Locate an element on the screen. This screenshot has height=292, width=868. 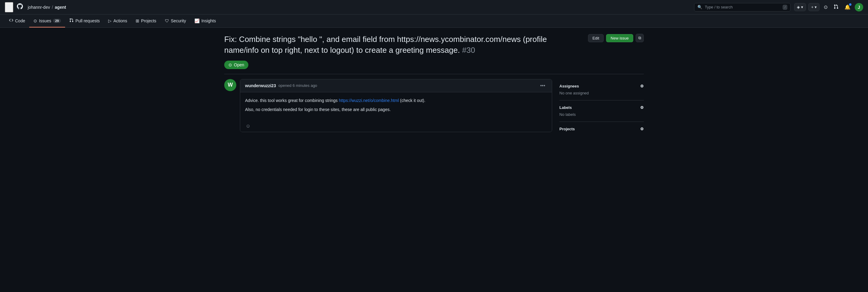
assignees-value: No one assigned is located at coordinates (602, 93).